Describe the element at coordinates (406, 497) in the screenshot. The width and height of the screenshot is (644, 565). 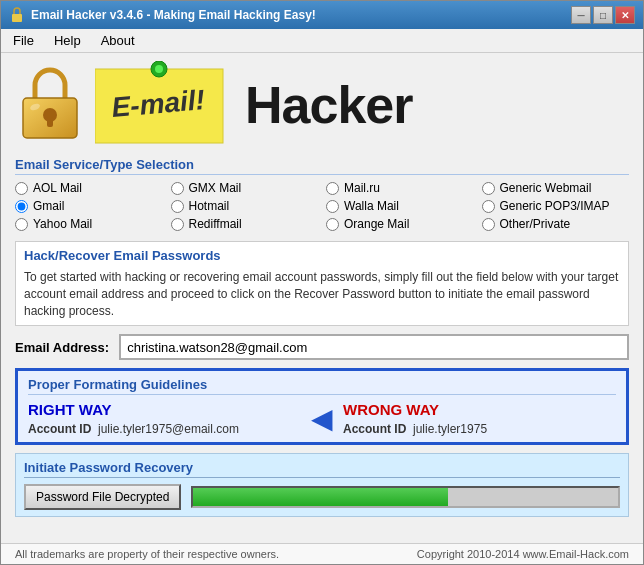
I see `progress-bar-container` at that location.